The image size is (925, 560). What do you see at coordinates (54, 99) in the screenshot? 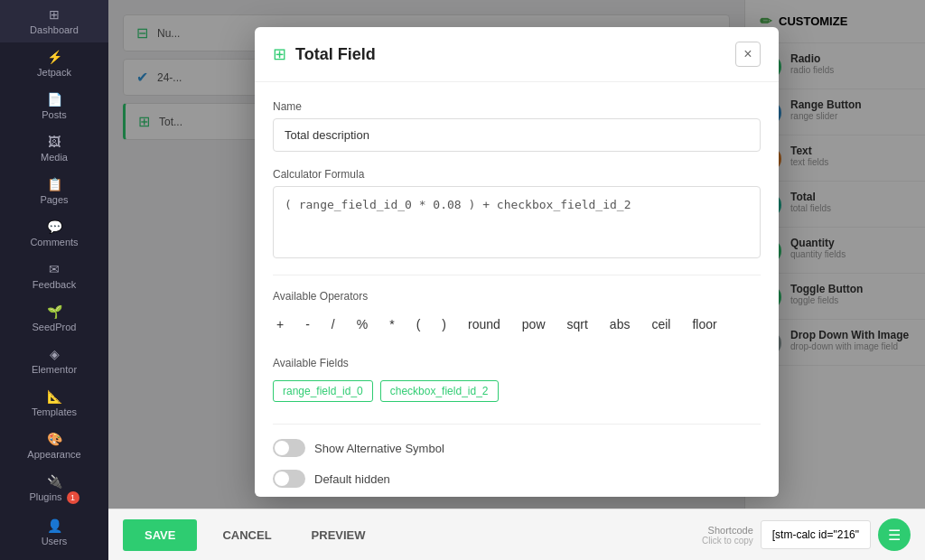
I see `posts-icon: 📄` at bounding box center [54, 99].